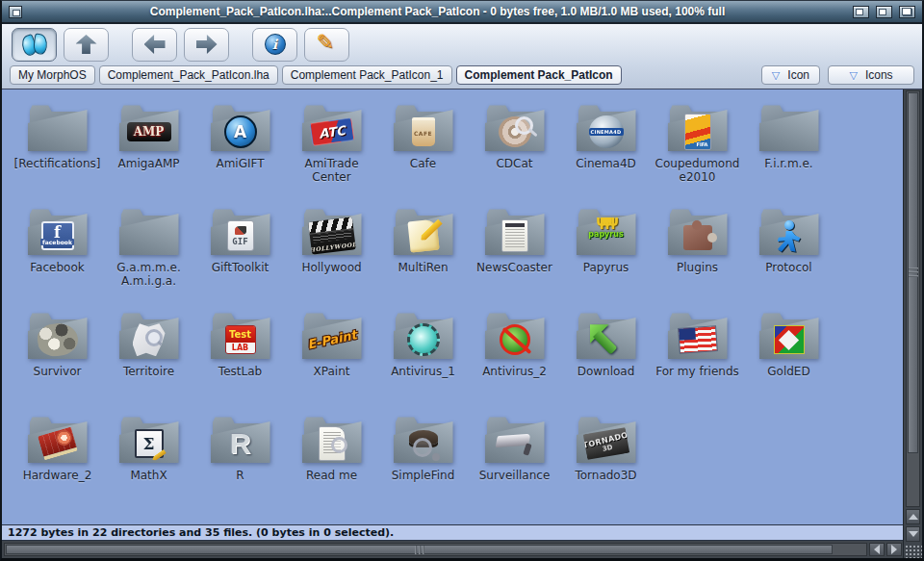  I want to click on scroll-down-button, so click(912, 534).